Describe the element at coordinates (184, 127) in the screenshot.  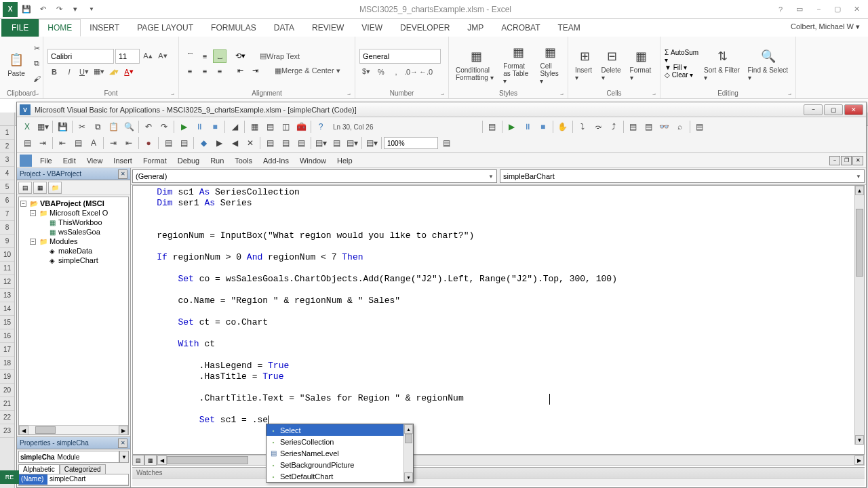
I see `run-icon: ▶` at that location.